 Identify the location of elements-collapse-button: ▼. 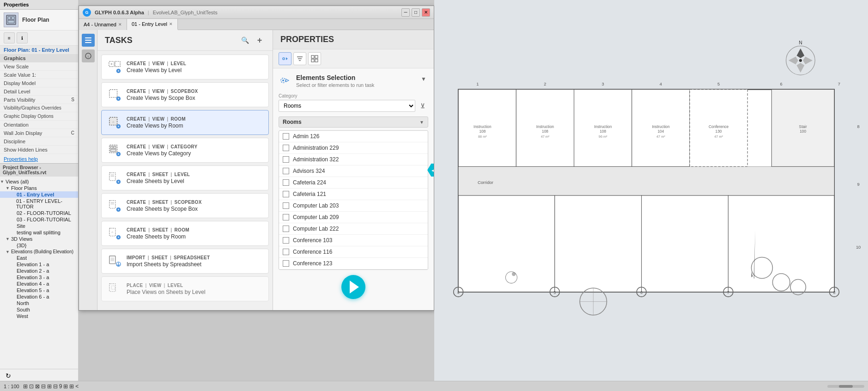
(424, 79).